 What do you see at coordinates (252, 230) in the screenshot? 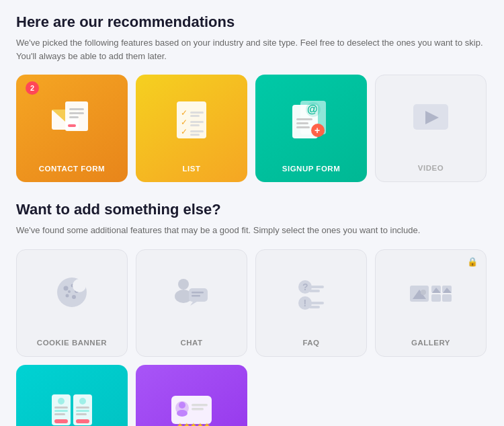
I see `additional-subtitle: We've found some additional features tha…` at bounding box center [252, 230].